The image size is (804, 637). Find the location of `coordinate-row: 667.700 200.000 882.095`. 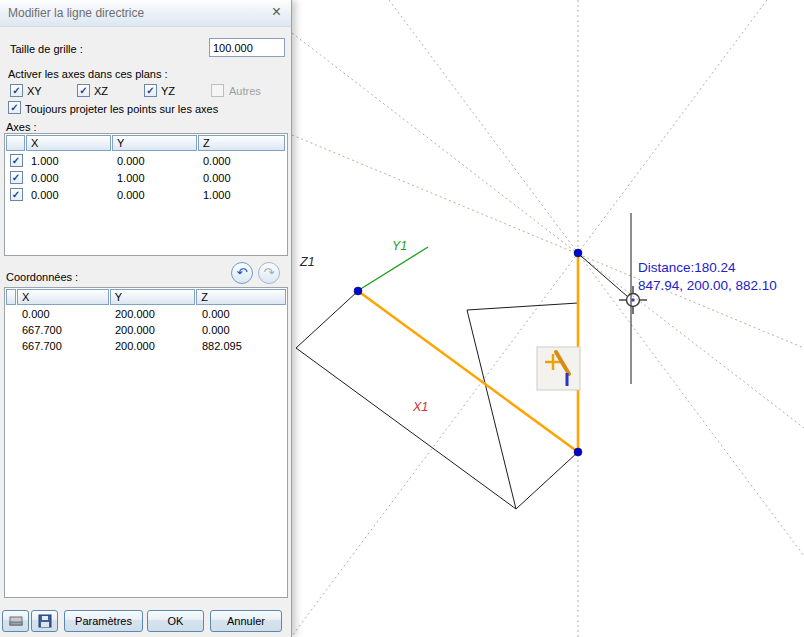

coordinate-row: 667.700 200.000 882.095 is located at coordinates (146, 346).